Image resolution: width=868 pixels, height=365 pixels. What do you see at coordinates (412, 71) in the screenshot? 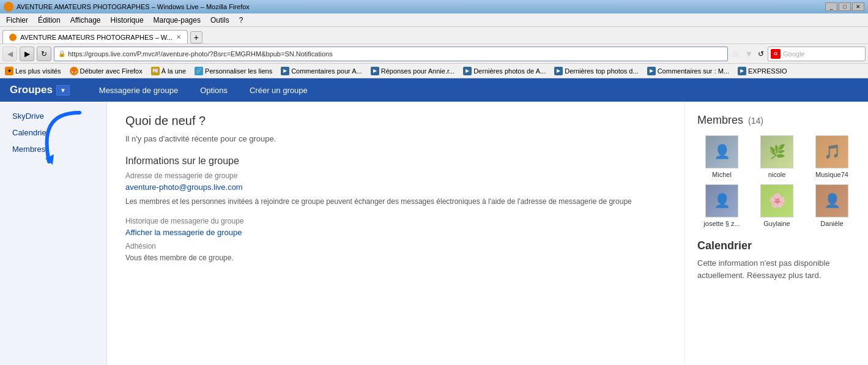
I see `bookmark-reponses-annie: ▶ Réponses pour Annie.r...` at bounding box center [412, 71].